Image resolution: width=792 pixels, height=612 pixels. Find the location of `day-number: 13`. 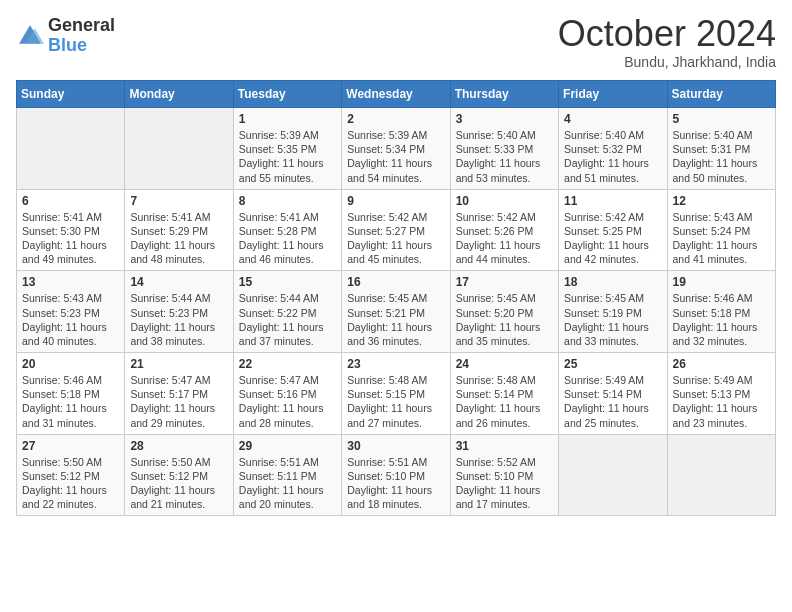

day-number: 13 is located at coordinates (70, 282).